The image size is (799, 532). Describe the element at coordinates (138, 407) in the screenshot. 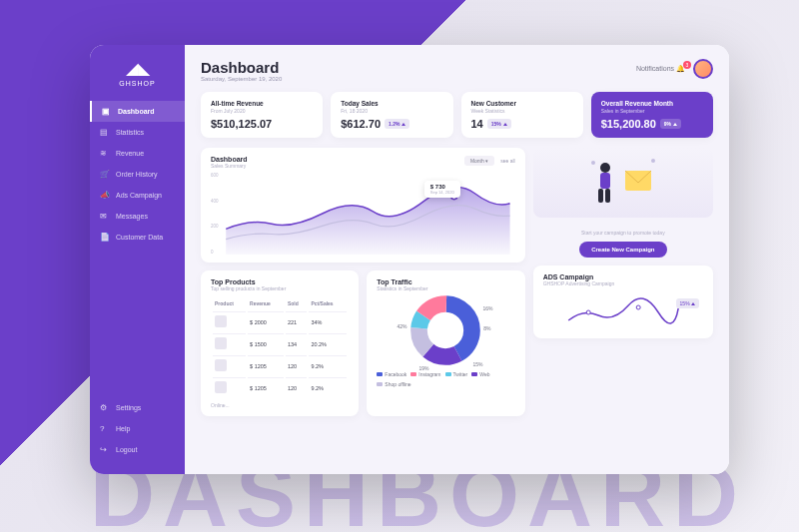

I see `nav-settings: ⚙Settings` at that location.